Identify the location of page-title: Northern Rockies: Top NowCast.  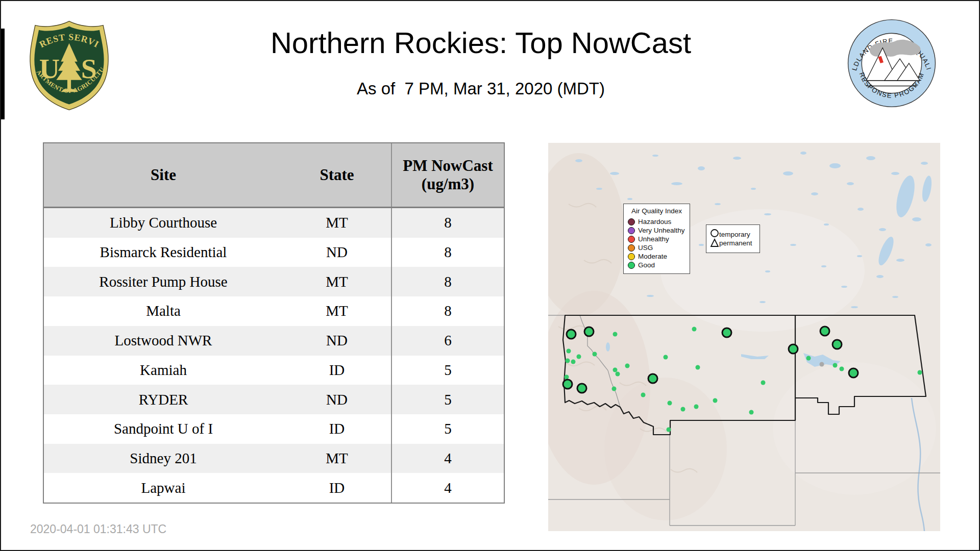
(481, 43).